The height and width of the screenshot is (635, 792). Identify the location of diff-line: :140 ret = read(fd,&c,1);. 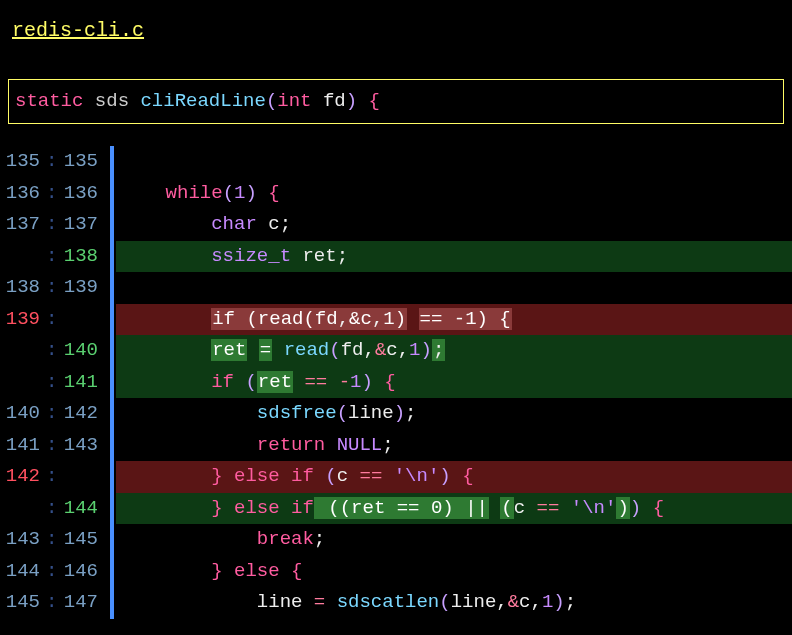
(396, 351).